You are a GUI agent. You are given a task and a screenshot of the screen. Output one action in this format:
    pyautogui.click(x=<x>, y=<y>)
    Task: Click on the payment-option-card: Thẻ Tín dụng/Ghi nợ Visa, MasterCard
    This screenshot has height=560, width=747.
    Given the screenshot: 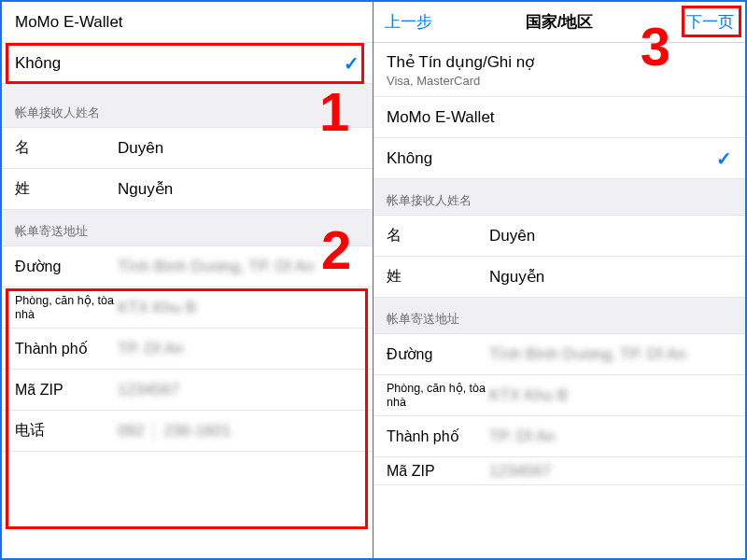 What is the action you would take?
    pyautogui.click(x=559, y=70)
    